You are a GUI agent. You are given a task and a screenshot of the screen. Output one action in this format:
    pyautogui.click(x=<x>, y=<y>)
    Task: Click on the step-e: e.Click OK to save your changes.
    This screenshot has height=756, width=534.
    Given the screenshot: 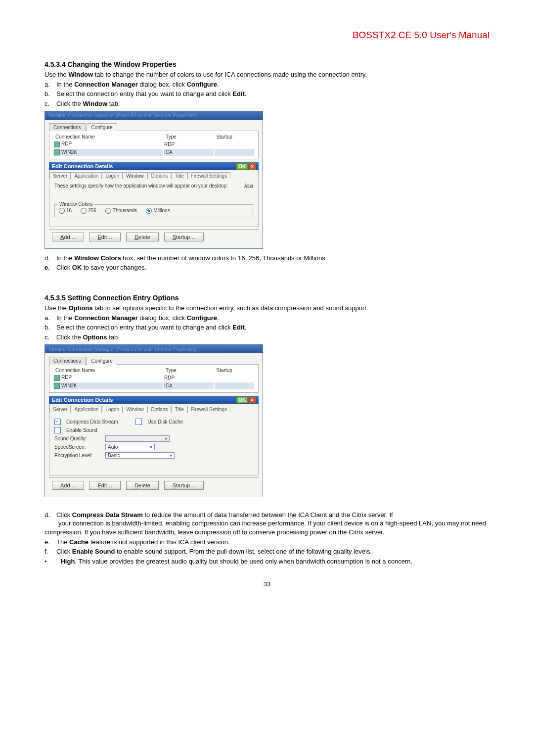 What is the action you would take?
    pyautogui.click(x=267, y=268)
    